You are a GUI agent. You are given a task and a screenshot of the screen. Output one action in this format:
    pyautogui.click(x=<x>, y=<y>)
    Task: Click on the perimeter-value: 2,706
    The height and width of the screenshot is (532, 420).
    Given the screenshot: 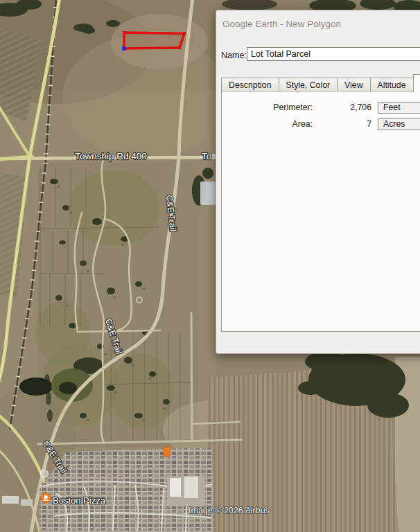 What is the action you would take?
    pyautogui.click(x=342, y=108)
    